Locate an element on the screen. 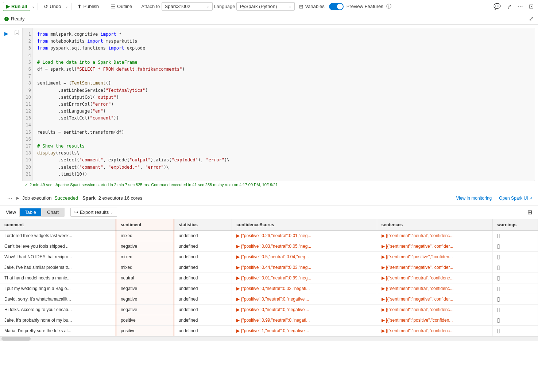  cell-sentiment: neutral is located at coordinates (145, 278).